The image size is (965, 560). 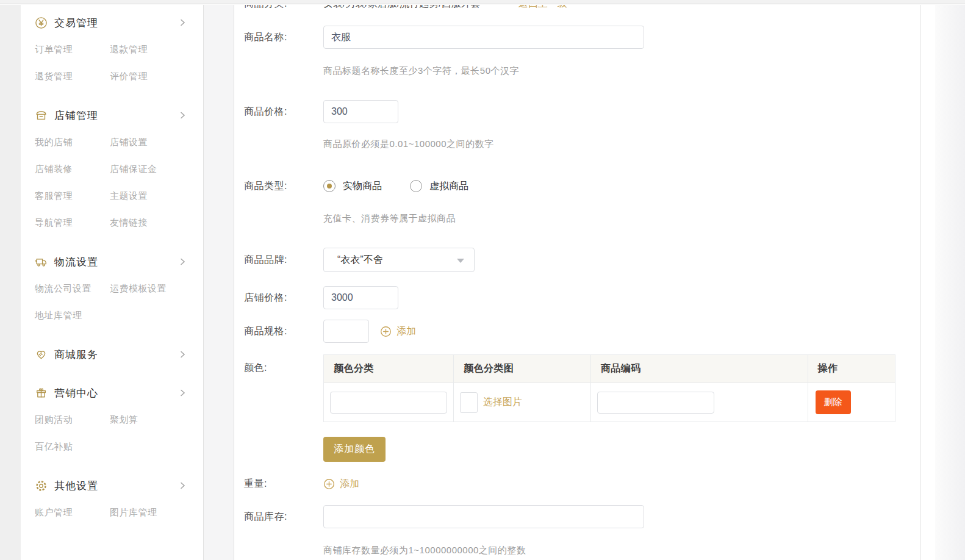 I want to click on name-label: 商品名称:, so click(x=284, y=38).